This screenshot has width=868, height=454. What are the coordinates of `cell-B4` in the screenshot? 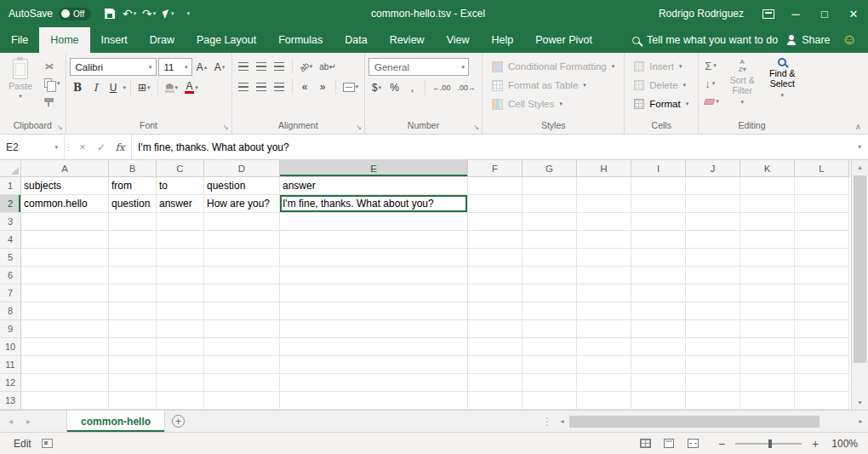 It's located at (133, 240).